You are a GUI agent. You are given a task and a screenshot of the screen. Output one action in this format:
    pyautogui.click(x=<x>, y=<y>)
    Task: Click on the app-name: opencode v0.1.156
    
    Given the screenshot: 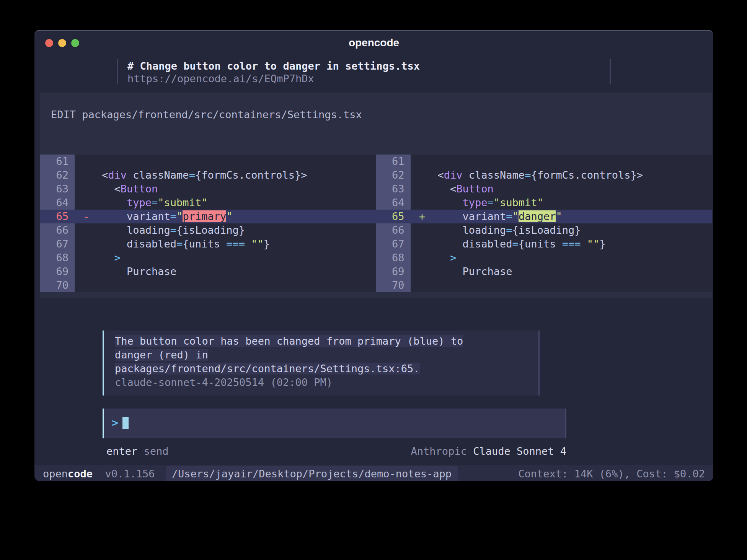 What is the action you would take?
    pyautogui.click(x=95, y=474)
    